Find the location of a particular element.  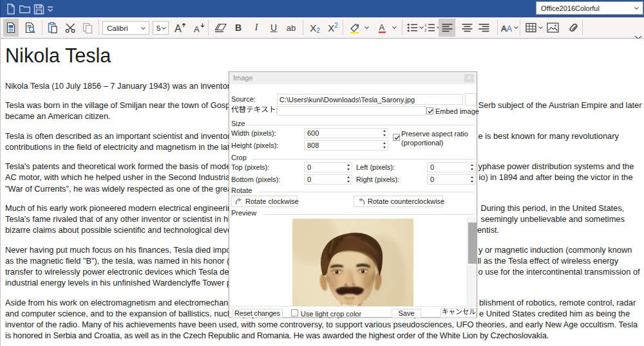

crop-group-header: Crop is located at coordinates (353, 158).